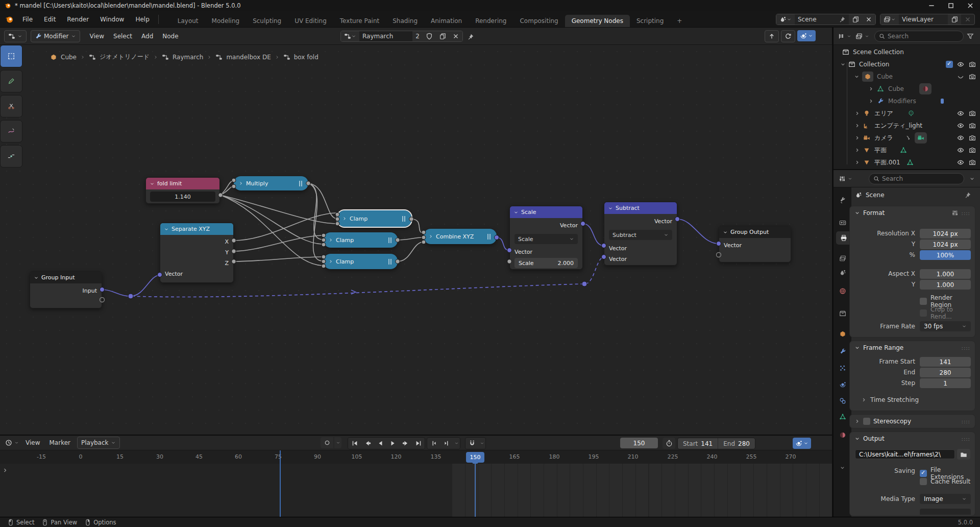 This screenshot has height=527, width=980. I want to click on frame-back-button, so click(434, 443).